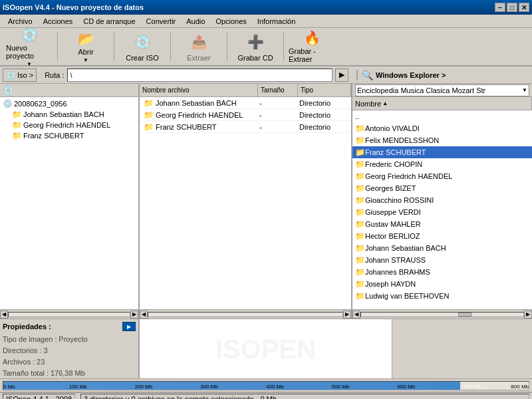  Describe the element at coordinates (442, 128) in the screenshot. I see `explorer-item-vivaldi: 📁 Antonio VIVALDI` at that location.